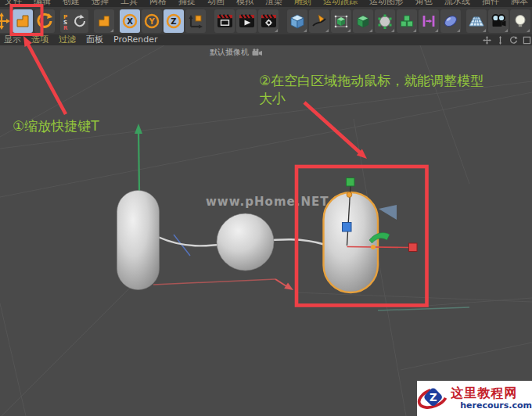 This screenshot has width=532, height=416. I want to click on add-mograph-spacing-button, so click(429, 21).